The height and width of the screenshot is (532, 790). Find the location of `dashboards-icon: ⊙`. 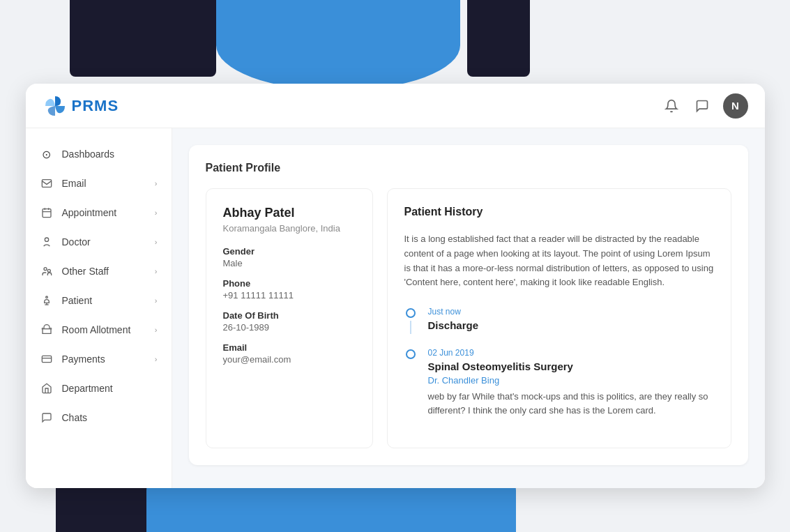

dashboards-icon: ⊙ is located at coordinates (47, 154).